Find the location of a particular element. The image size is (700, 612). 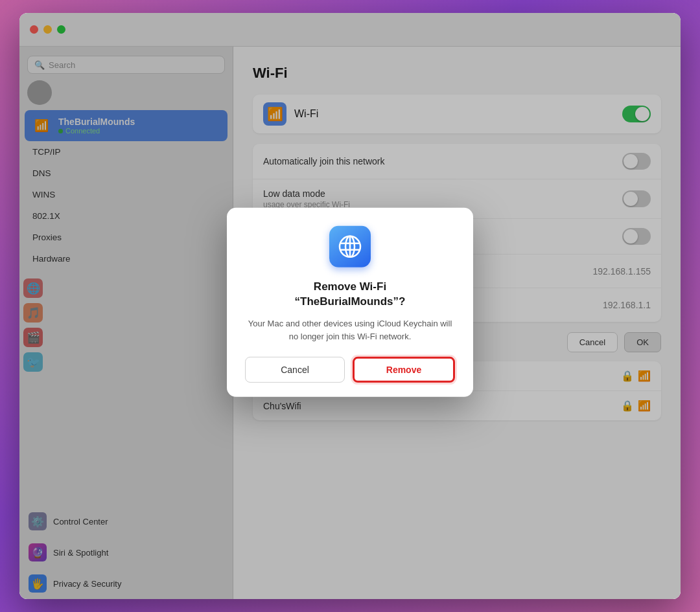

globe-icon is located at coordinates (350, 246).